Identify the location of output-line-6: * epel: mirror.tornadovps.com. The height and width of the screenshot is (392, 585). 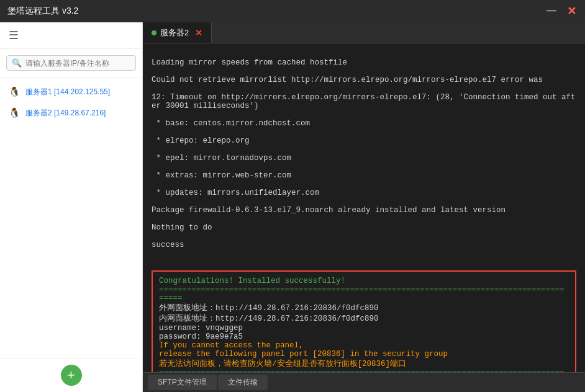
(364, 158).